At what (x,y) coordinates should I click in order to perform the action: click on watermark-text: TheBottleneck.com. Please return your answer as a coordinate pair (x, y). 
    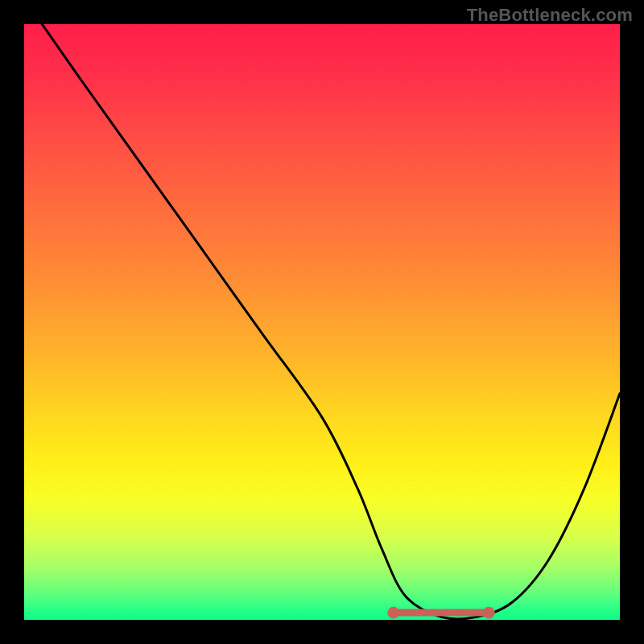
    Looking at the image, I should click on (550, 15).